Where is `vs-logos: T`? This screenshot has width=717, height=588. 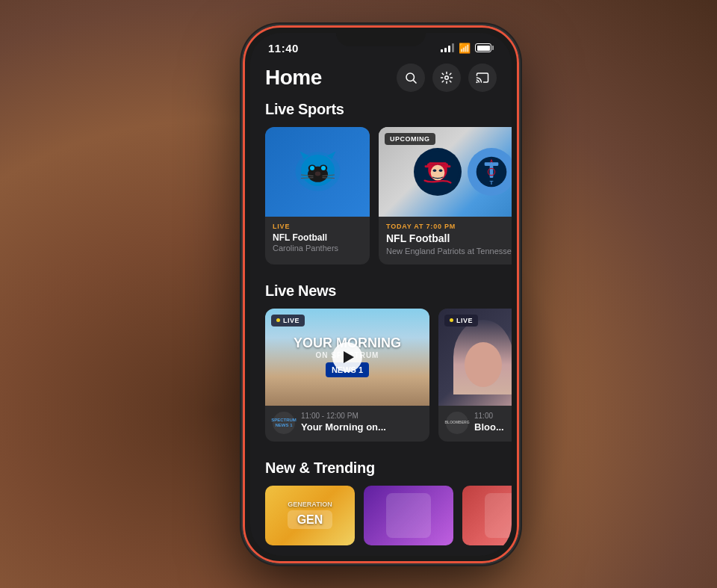
vs-logos: T is located at coordinates (445, 172).